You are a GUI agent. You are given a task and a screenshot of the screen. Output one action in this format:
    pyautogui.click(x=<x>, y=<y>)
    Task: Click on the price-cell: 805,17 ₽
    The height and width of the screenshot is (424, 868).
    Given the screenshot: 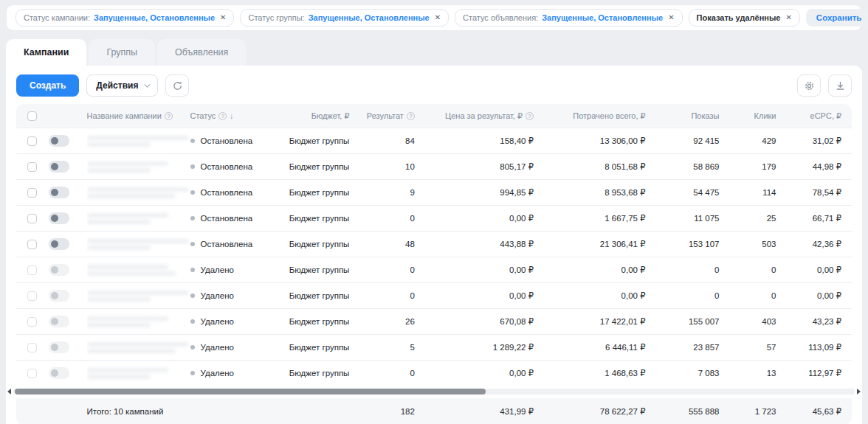 What is the action you would take?
    pyautogui.click(x=484, y=167)
    